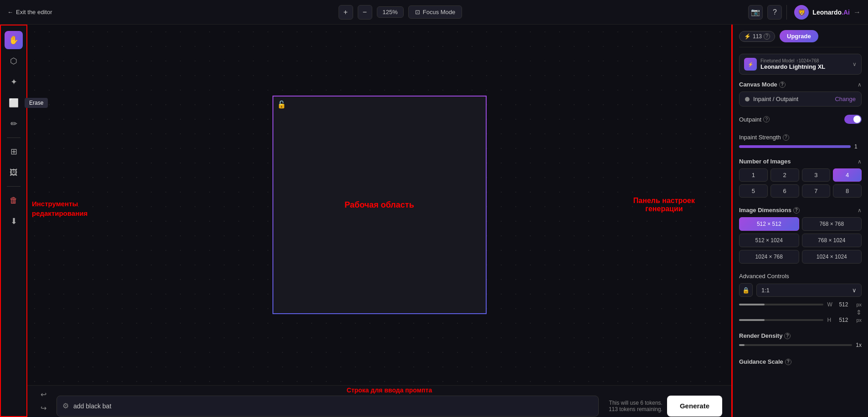 The width and height of the screenshot is (868, 417). I want to click on canvas-mode-collapse-icon: ∧, so click(859, 85).